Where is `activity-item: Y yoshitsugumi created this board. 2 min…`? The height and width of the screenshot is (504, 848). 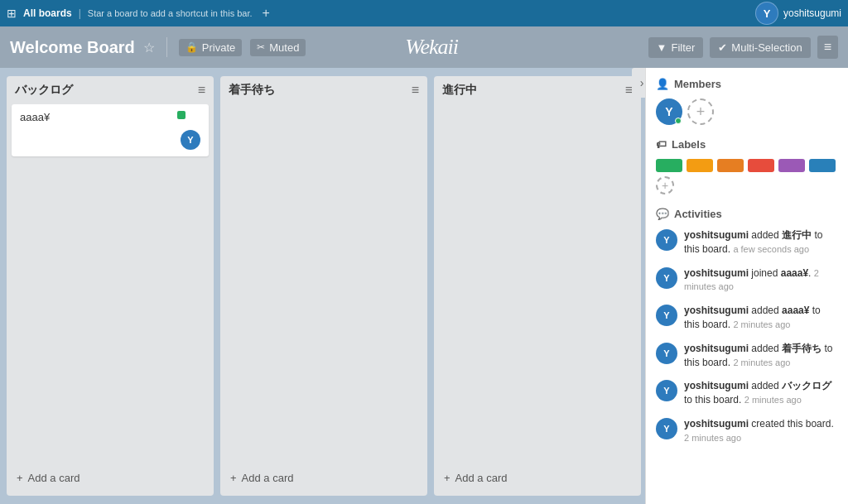 activity-item: Y yoshitsugumi created this board. 2 min… is located at coordinates (747, 431).